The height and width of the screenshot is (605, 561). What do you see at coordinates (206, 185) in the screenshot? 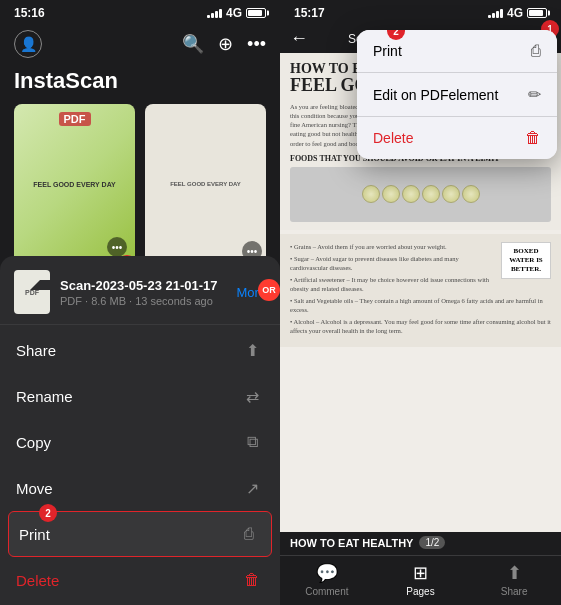
I see `doc-thumb-text-2: FEEL GOOD EVERY DAY` at bounding box center [206, 185].